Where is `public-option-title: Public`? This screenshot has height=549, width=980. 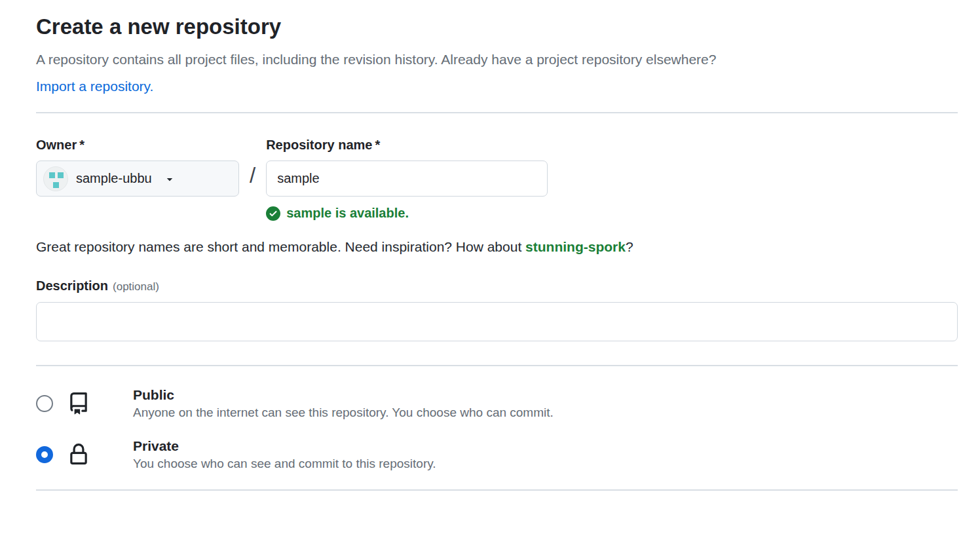
public-option-title: Public is located at coordinates (343, 395).